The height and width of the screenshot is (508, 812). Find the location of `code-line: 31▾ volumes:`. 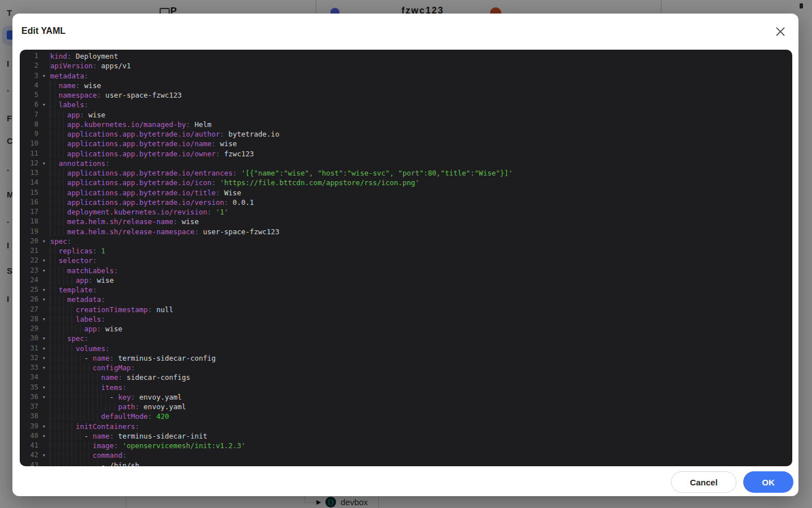

code-line: 31▾ volumes: is located at coordinates (406, 349).